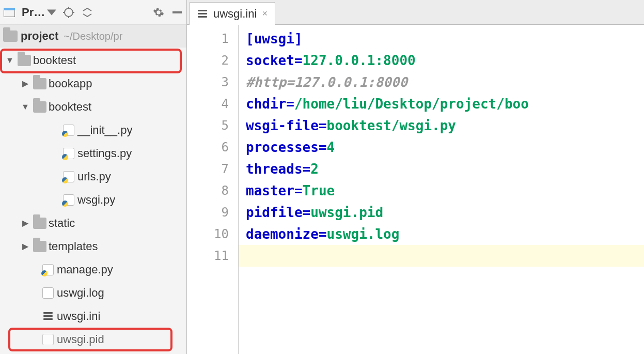 Image resolution: width=644 pixels, height=354 pixels. What do you see at coordinates (93, 130) in the screenshot?
I see `tree-file-init: __init__.py` at bounding box center [93, 130].